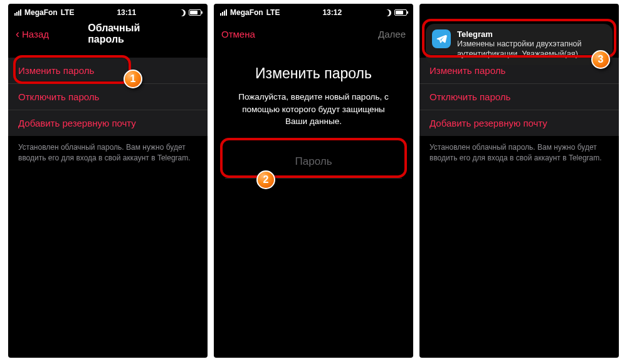 Image resolution: width=627 pixels, height=364 pixels. I want to click on status-bar: MegaFon LTE 13:12, so click(314, 13).